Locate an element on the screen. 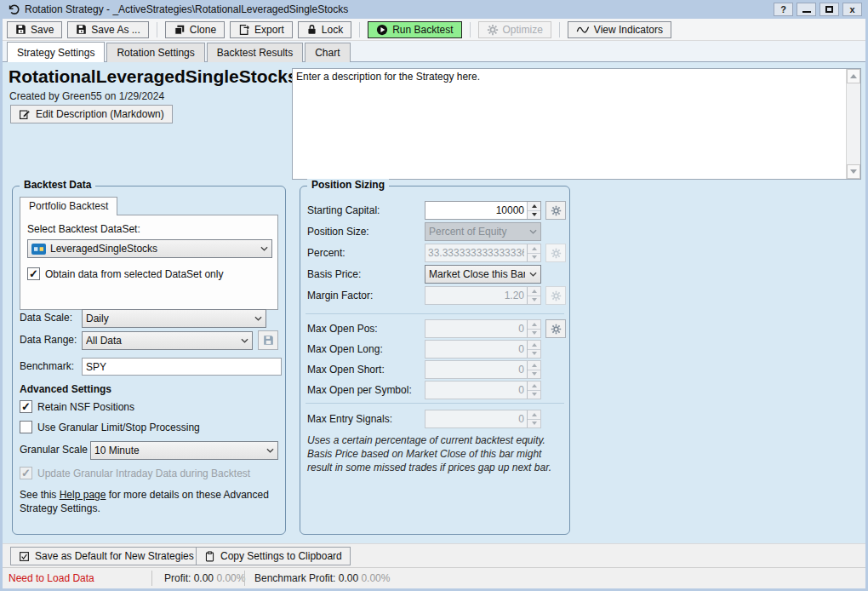 Image resolution: width=868 pixels, height=591 pixels. max-open-short-input is located at coordinates (477, 370).